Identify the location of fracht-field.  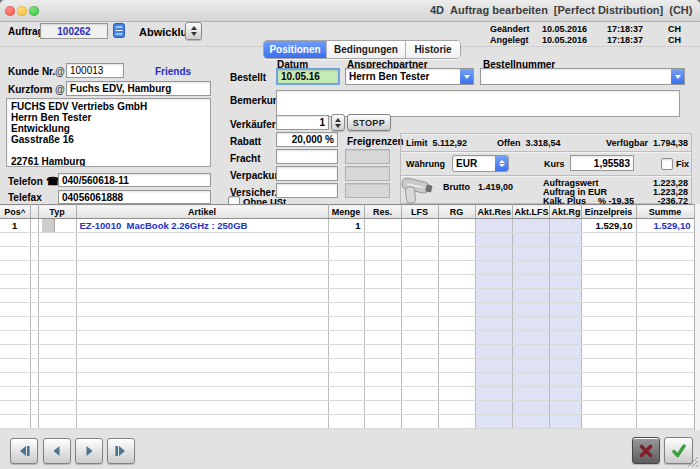
(307, 156).